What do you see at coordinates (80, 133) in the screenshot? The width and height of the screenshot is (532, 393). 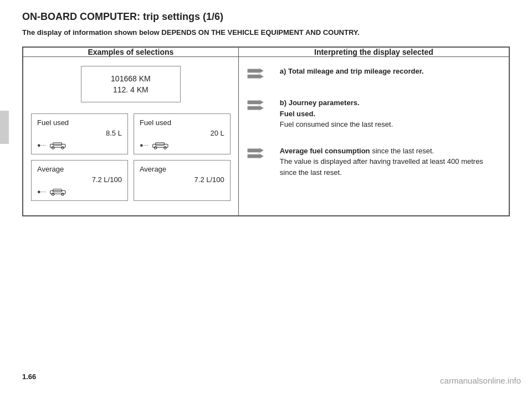 I see `fuel-used-left-value: 8.5 L` at bounding box center [80, 133].